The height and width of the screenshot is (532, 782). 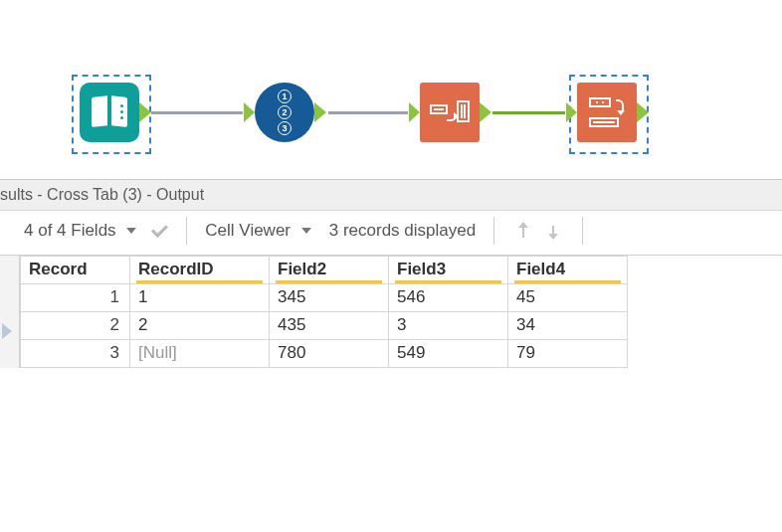 What do you see at coordinates (568, 354) in the screenshot?
I see `cell: 79` at bounding box center [568, 354].